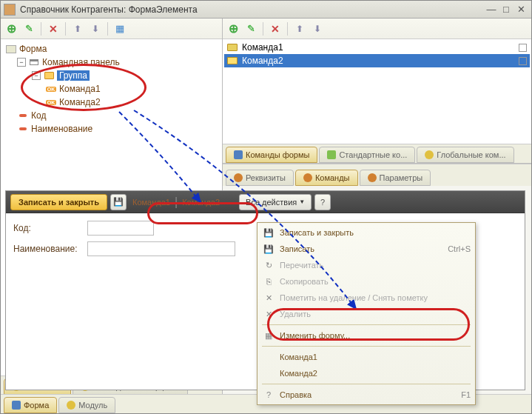  I want to click on menu-label: Команда1, so click(375, 357).